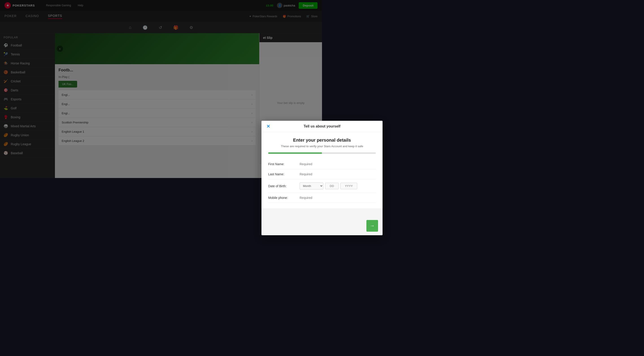 This screenshot has height=356, width=644. Describe the element at coordinates (311, 164) in the screenshot. I see `first-name-input` at that location.